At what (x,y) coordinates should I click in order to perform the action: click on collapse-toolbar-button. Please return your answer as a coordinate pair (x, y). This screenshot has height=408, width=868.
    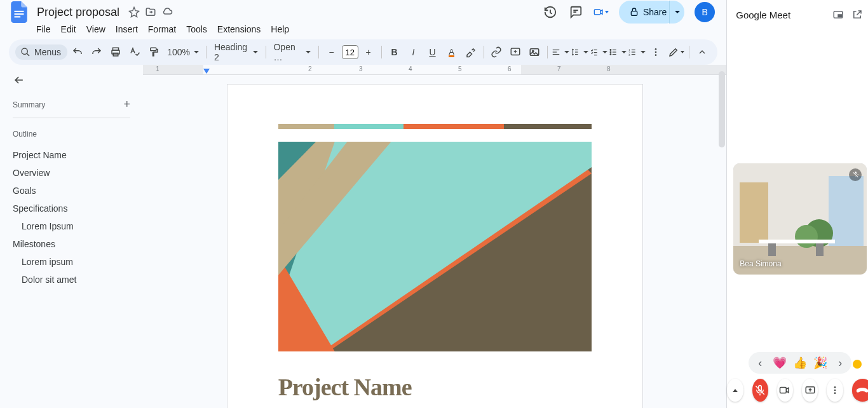
    Looking at the image, I should click on (702, 52).